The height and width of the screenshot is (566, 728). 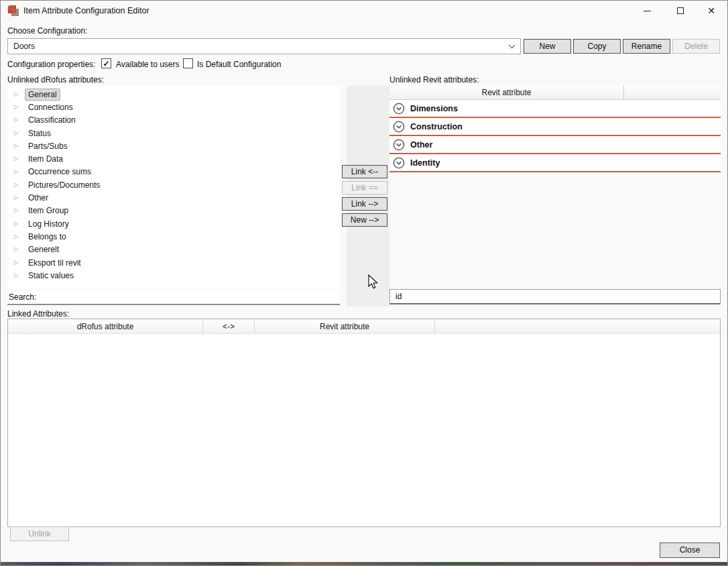 I want to click on tree-item-occurrence-sums: ▷Occurrence sums, so click(x=174, y=172).